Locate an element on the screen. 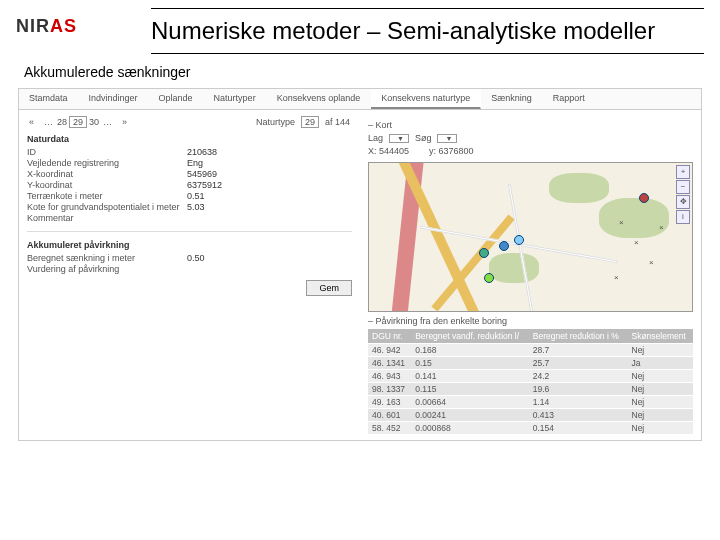 This screenshot has height=540, width=720. pan-icon: ✥ is located at coordinates (683, 202).